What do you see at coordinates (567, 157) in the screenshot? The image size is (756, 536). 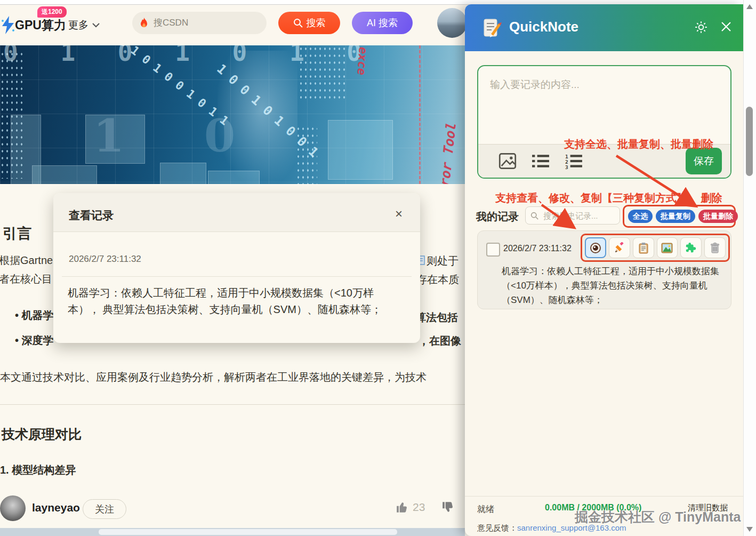 I see `svg-text: 1` at bounding box center [567, 157].